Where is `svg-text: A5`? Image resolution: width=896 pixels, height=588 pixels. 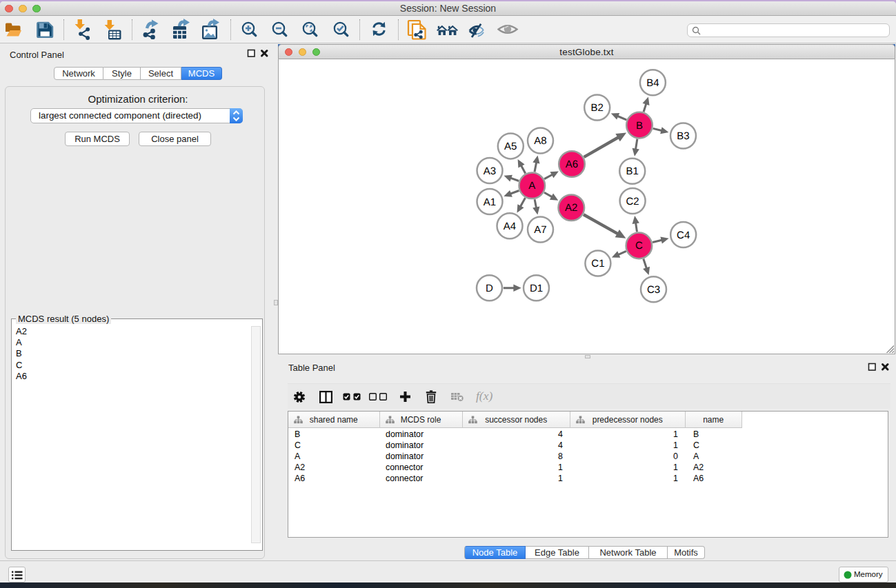
svg-text: A5 is located at coordinates (510, 146).